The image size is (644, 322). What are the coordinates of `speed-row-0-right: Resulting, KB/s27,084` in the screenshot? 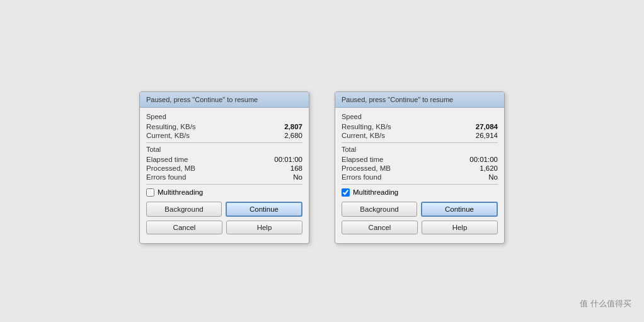 It's located at (420, 127).